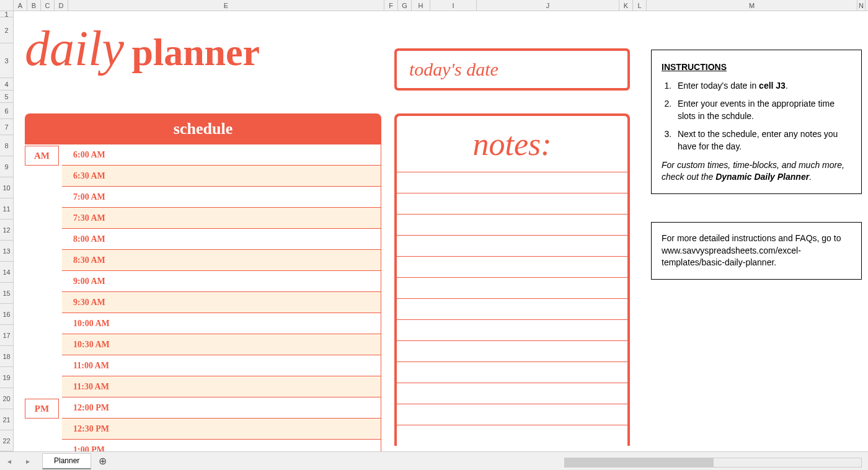  I want to click on schedule-row: 12:00 PM, so click(221, 408).